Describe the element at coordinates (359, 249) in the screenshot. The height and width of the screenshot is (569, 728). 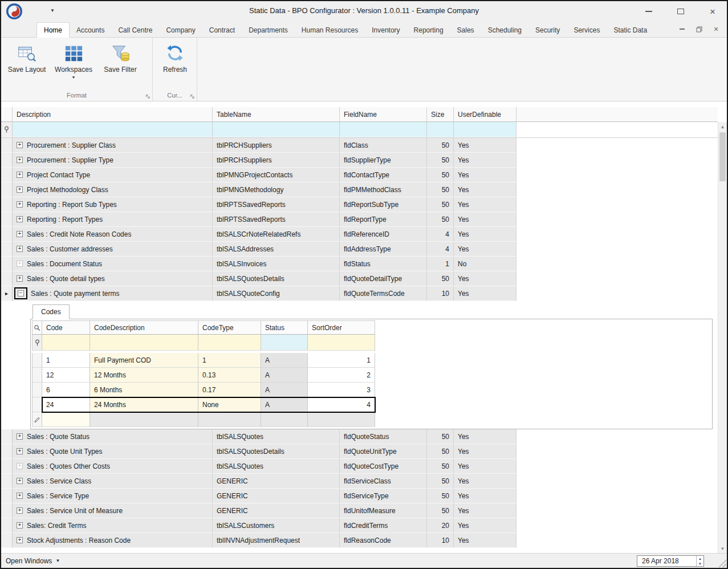
I see `table-row: Sales : Customer addresses tblSALSAddres…` at that location.